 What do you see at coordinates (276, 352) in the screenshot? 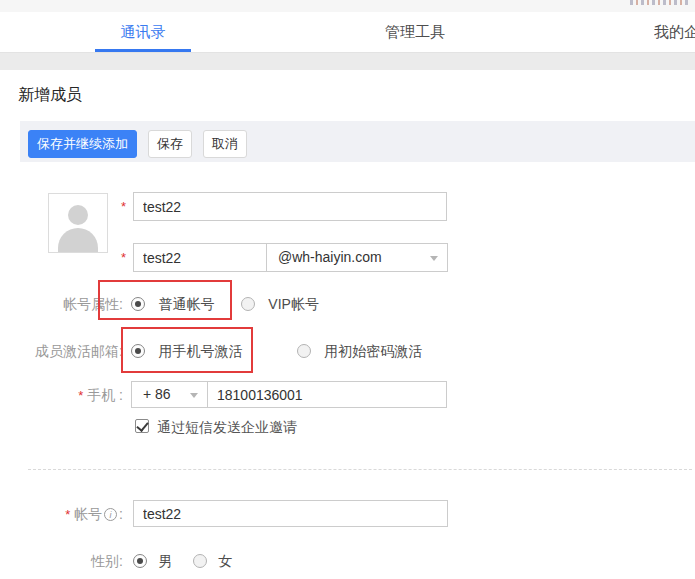
I see `activation-options: 用手机号激活 用初始密码激活` at bounding box center [276, 352].